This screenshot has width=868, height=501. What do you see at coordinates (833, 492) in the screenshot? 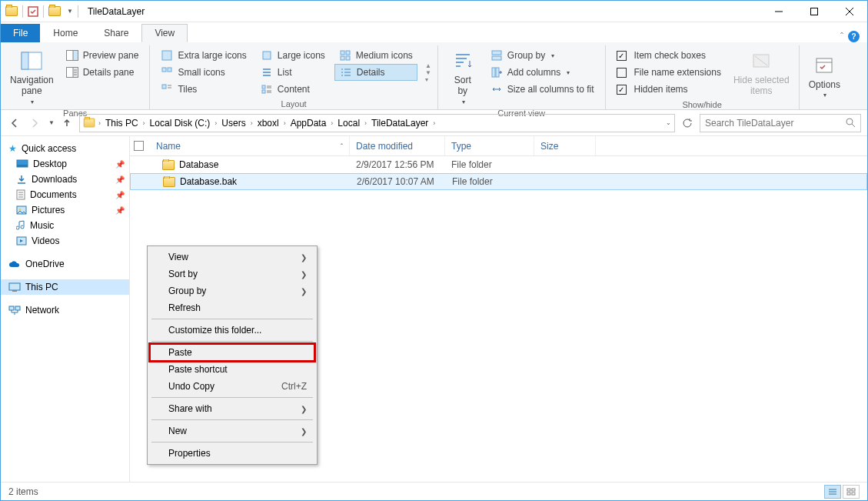
I see `view-details-toggle` at bounding box center [833, 492].